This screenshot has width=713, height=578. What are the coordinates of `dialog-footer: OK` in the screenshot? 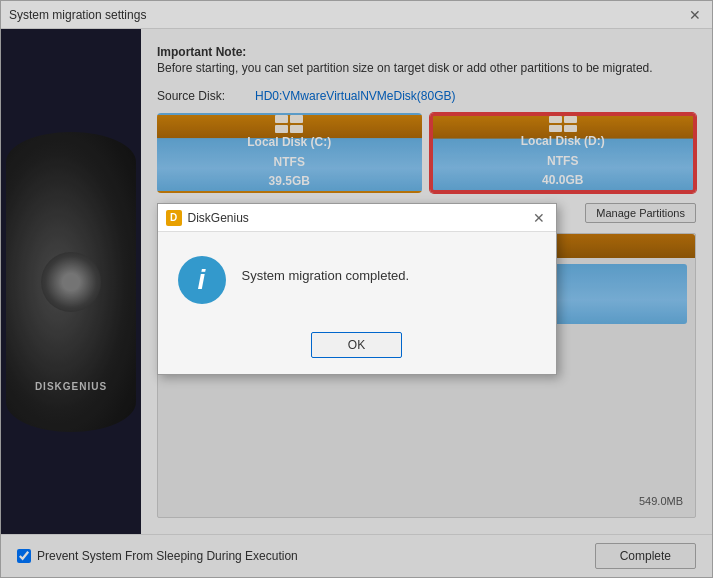 It's located at (357, 349).